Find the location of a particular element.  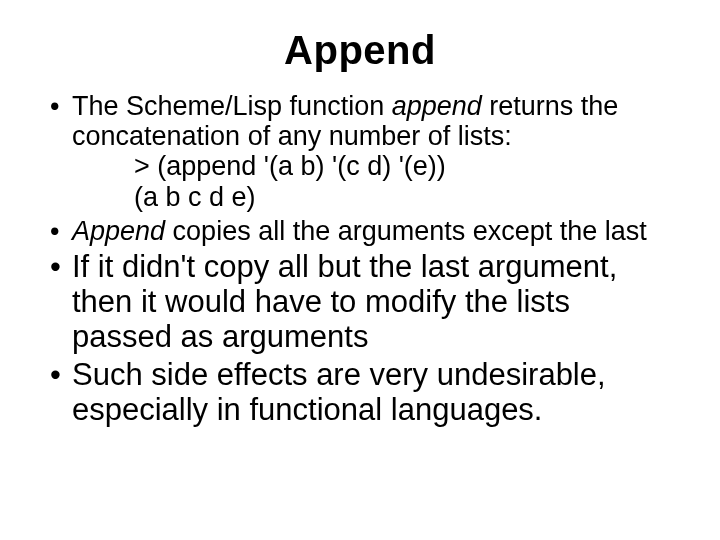

bullet-1-text-pre: The Scheme/Lisp function is located at coordinates (232, 106).